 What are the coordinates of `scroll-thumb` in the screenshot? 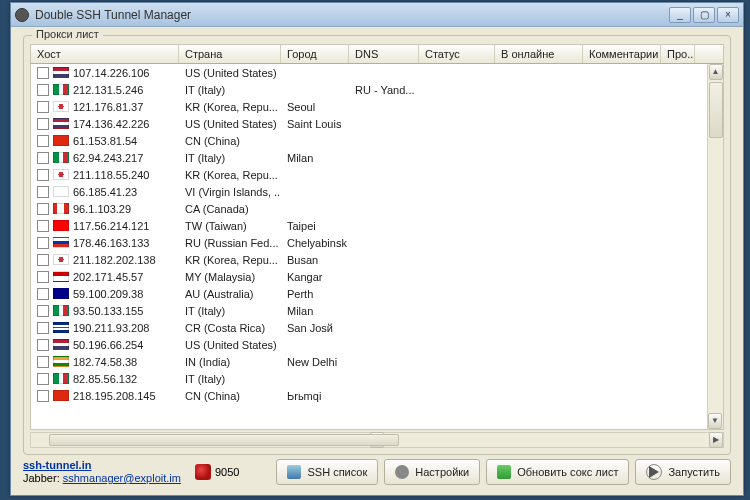 It's located at (716, 110).